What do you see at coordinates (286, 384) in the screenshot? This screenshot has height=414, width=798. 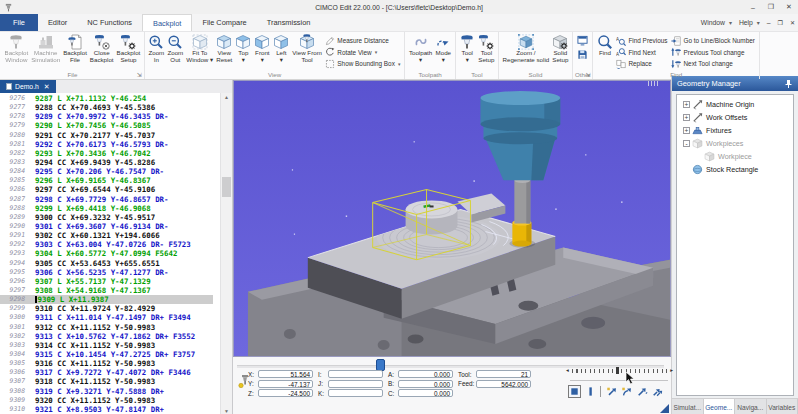 I see `field-value-y: -47.137` at bounding box center [286, 384].